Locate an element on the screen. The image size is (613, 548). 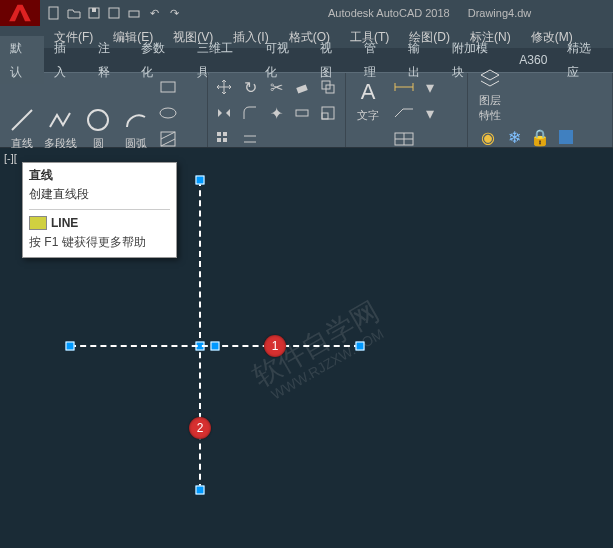
panel-annotate: A 文字 ▾ ▾ 注释▼ is located at coordinates (407, 110).